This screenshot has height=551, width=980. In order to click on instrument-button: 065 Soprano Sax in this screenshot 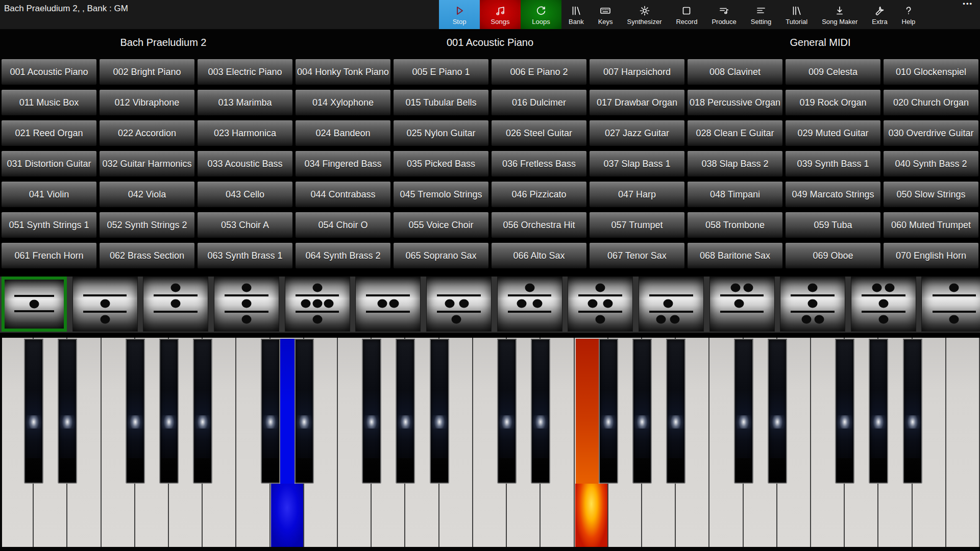, I will do `click(441, 256)`.